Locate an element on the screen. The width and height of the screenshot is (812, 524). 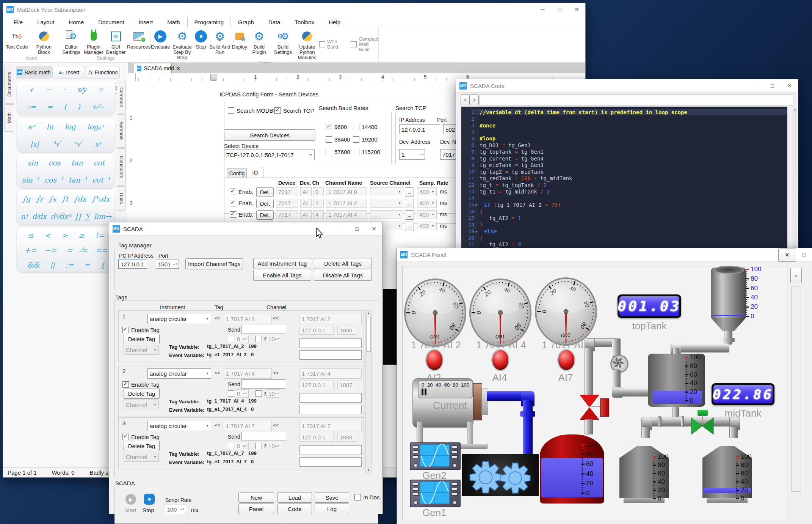
math-symbol-button: − is located at coordinates (49, 90).